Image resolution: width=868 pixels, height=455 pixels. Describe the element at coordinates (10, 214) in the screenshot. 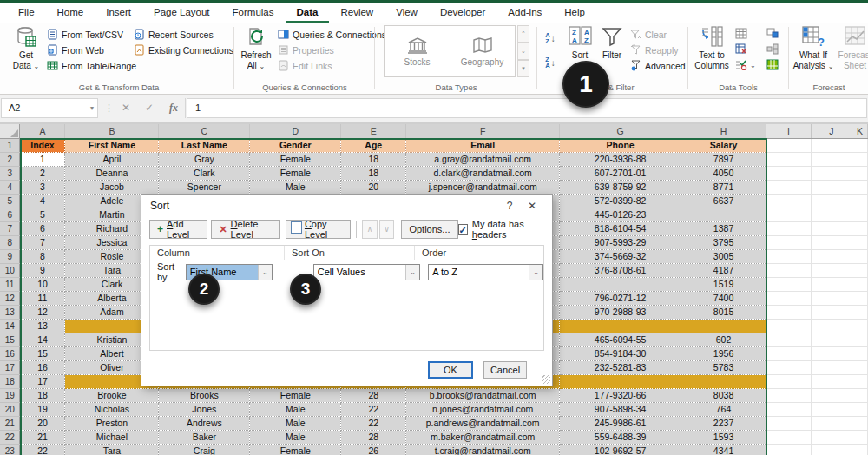

I see `row-header-6: 6` at that location.